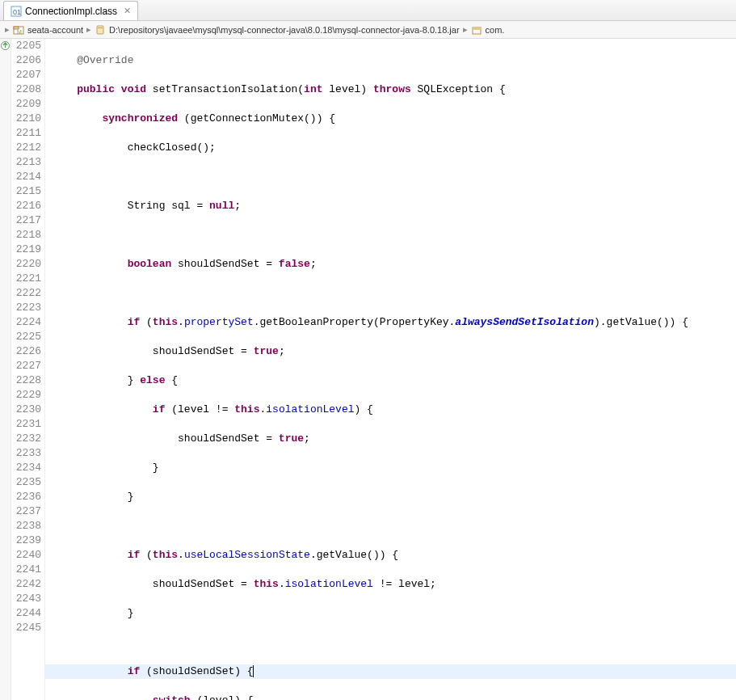 This screenshot has width=736, height=700. What do you see at coordinates (368, 30) in the screenshot?
I see `breadcrumb: ▸ M seata-account ▸ D:\repositorys\javae…` at bounding box center [368, 30].